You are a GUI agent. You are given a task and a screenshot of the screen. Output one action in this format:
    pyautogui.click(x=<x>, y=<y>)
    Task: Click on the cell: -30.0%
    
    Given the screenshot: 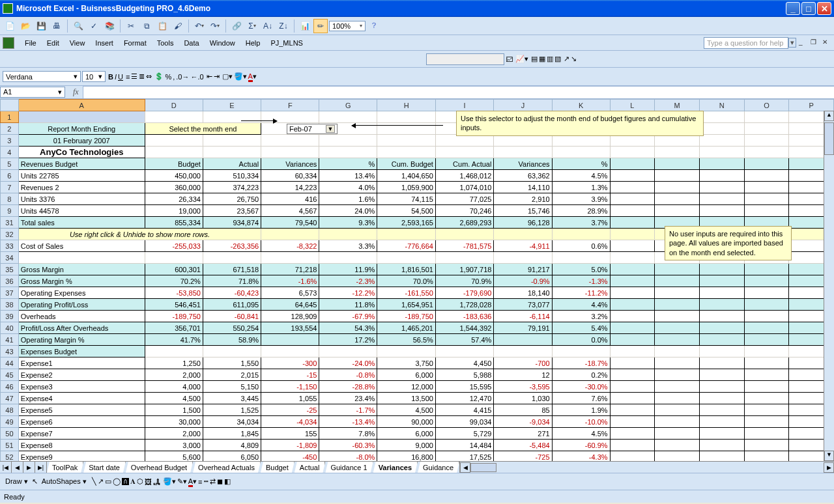 What is the action you would take?
    pyautogui.click(x=581, y=387)
    